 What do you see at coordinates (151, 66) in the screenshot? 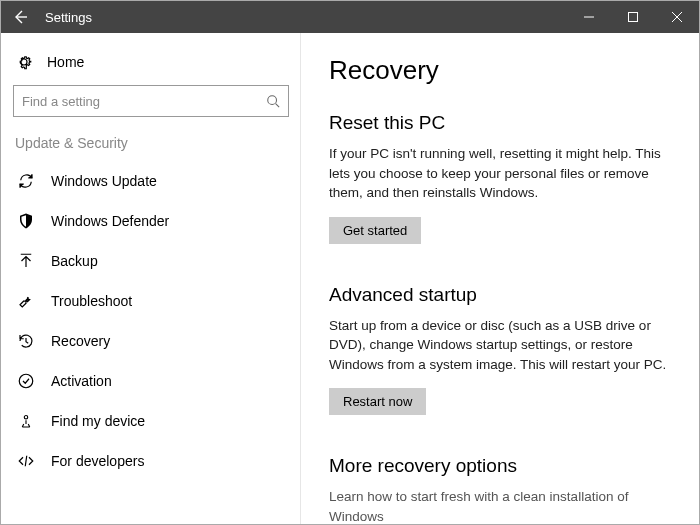
I see `home-link: Home` at bounding box center [151, 66].